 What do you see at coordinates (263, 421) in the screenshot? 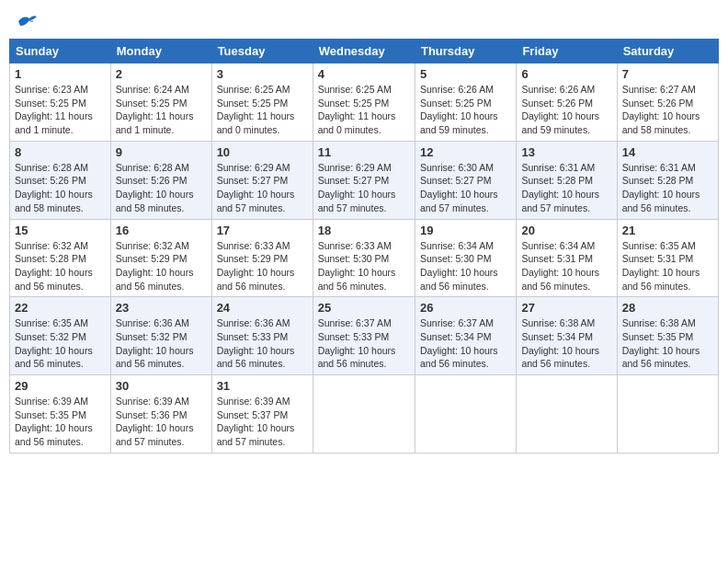
I see `day-info: Sunrise: 6:39 AM Sunset: 5:37 PM Dayligh…` at bounding box center [263, 421].